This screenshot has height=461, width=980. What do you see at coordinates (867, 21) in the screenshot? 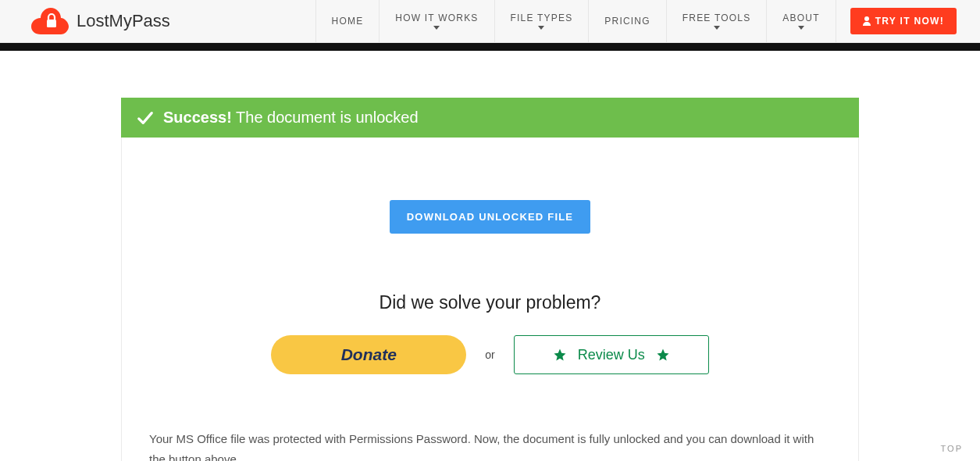
I see `user-icon` at bounding box center [867, 21].